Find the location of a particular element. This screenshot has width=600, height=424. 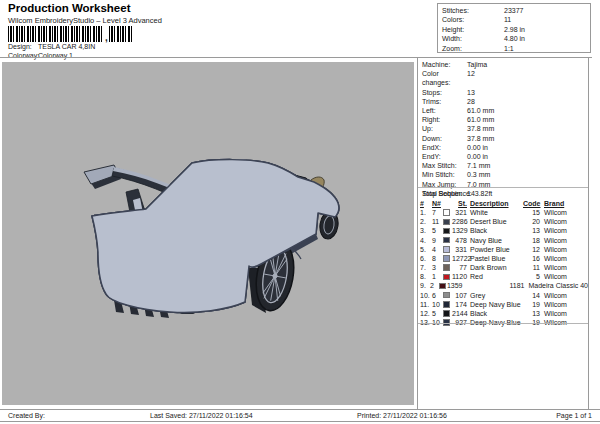

colorway-row: Colorway: Colorway 1 is located at coordinates (40, 56).